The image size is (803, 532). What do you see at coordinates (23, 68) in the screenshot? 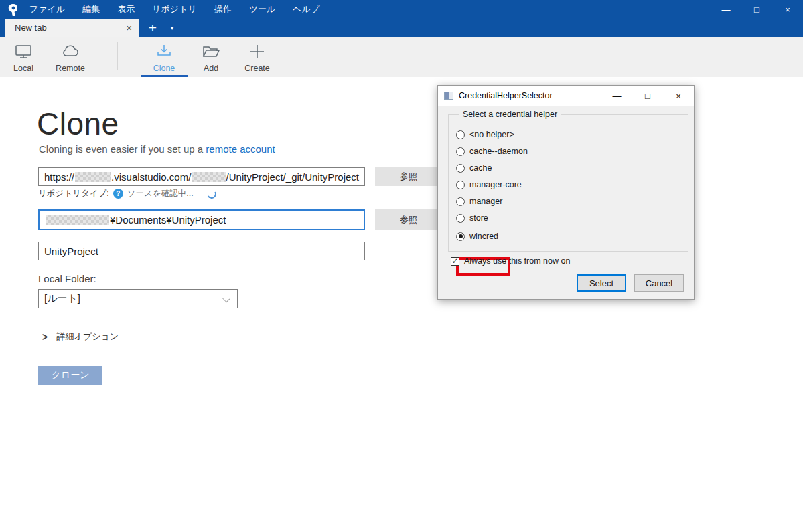
I see `toolbar-item-label: Local` at bounding box center [23, 68].